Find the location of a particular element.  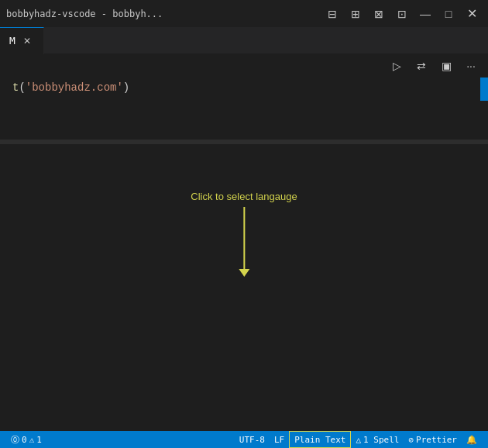

title-bar-left: bobbyhadz-vscode - bobbyh... is located at coordinates (84, 14).